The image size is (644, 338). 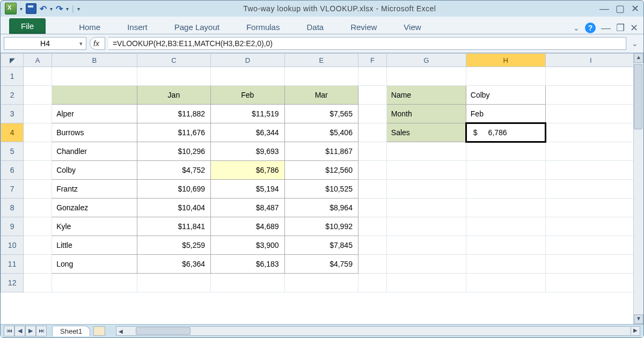 I want to click on cell-C8: $10,404, so click(x=174, y=208).